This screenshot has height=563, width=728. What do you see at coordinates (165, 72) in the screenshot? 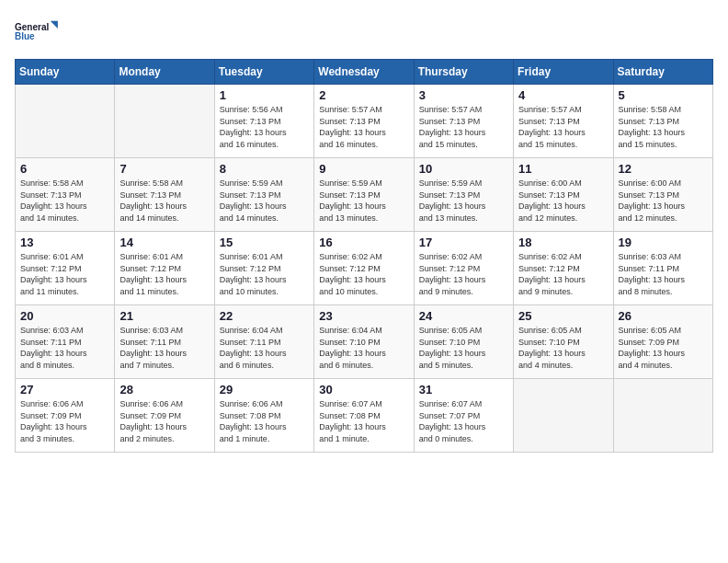
I see `day-header-monday: Monday` at bounding box center [165, 72].